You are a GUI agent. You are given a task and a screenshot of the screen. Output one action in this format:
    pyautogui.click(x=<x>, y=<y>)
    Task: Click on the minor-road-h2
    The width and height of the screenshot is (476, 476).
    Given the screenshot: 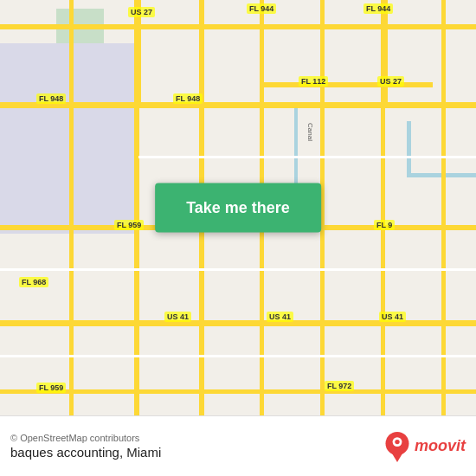 What is the action you would take?
    pyautogui.click(x=238, y=270)
    